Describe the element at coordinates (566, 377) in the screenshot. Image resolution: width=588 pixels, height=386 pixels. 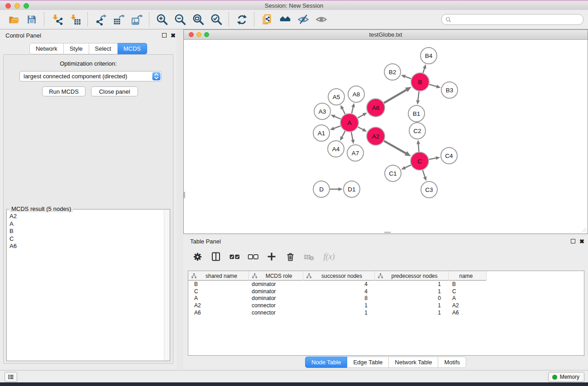
I see `memory-button: Memory` at that location.